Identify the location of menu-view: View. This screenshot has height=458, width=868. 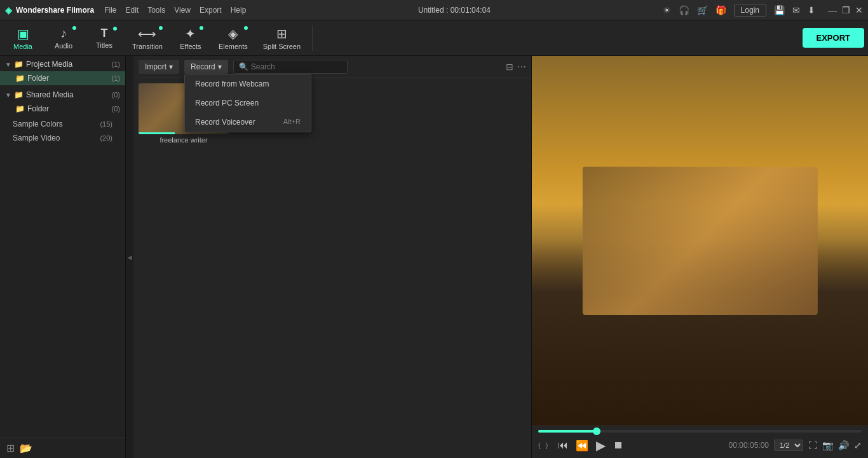
(182, 10).